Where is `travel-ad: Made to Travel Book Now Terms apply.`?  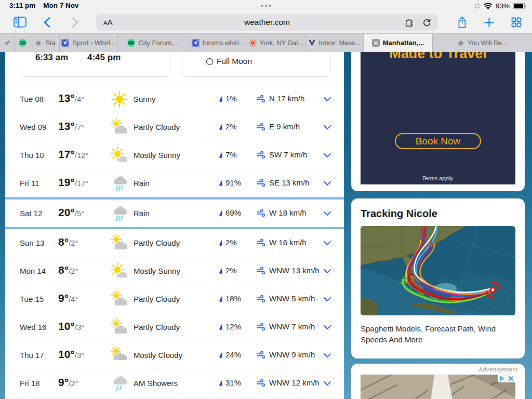
travel-ad: Made to Travel Book Now Terms apply. is located at coordinates (438, 118).